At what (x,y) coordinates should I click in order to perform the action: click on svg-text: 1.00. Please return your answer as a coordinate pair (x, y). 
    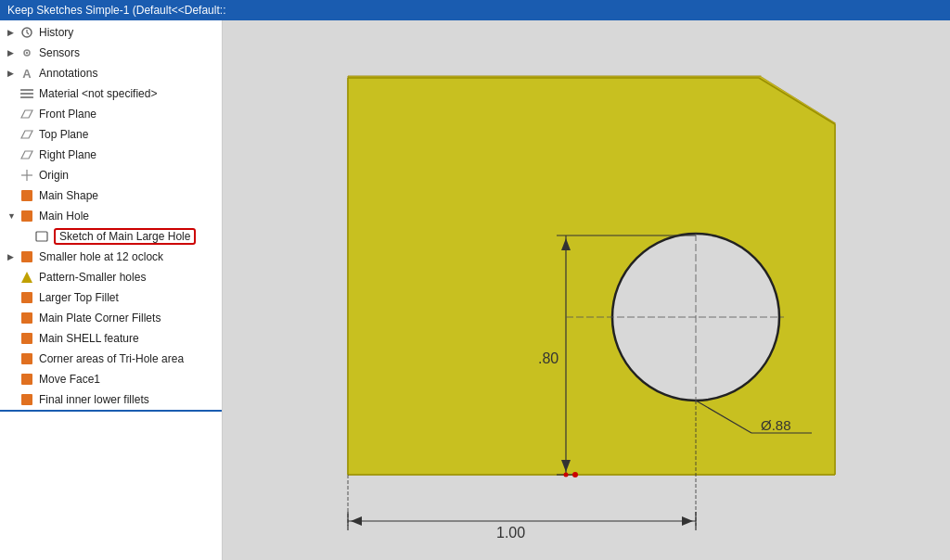
    Looking at the image, I should click on (510, 532).